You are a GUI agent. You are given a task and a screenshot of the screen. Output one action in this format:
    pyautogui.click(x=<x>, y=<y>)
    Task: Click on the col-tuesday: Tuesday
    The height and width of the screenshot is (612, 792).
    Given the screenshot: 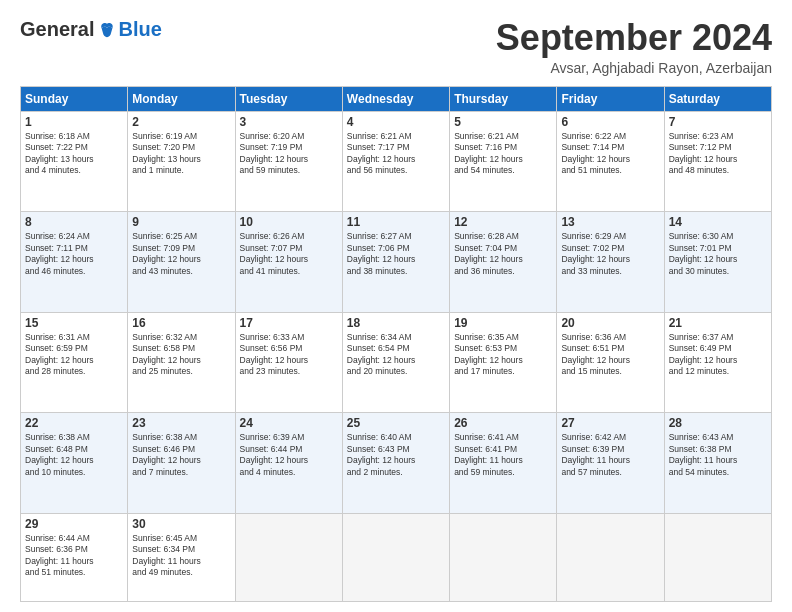 What is the action you would take?
    pyautogui.click(x=288, y=98)
    